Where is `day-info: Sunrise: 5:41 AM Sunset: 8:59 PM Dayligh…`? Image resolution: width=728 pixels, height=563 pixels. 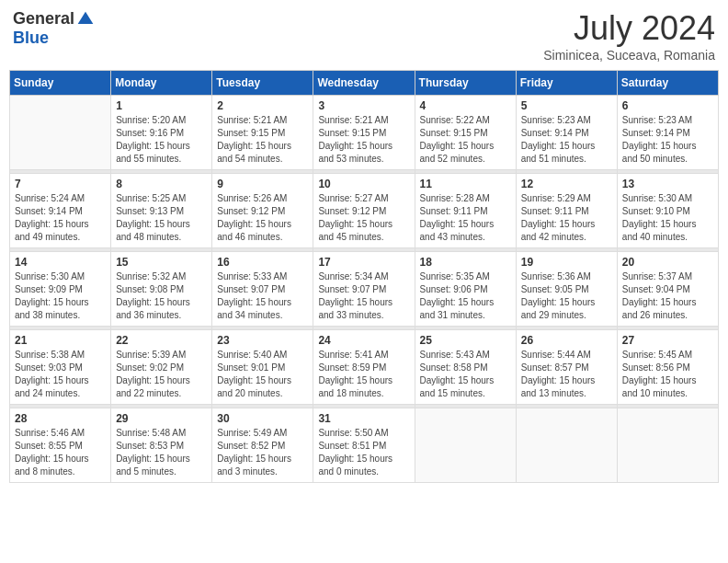
day-info: Sunrise: 5:41 AM Sunset: 8:59 PM Dayligh… is located at coordinates (364, 374).